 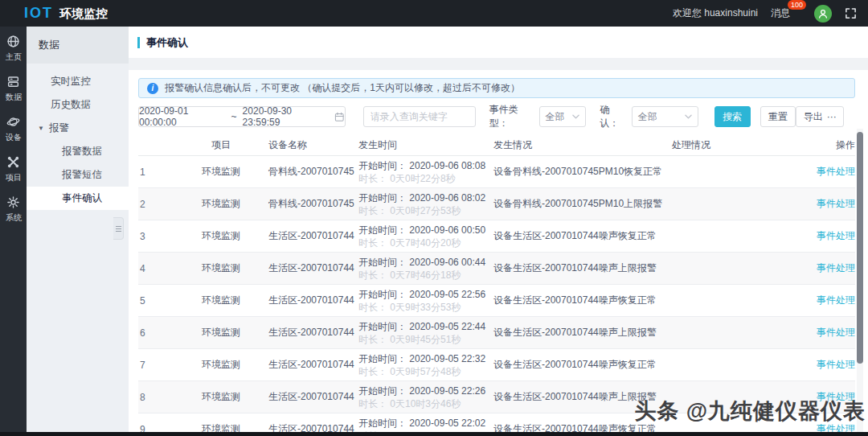 What do you see at coordinates (497, 365) in the screenshot?
I see `table-row: 7 环境监测 生活区-2007010744 开始时间： 2020-09-05 2…` at bounding box center [497, 365].